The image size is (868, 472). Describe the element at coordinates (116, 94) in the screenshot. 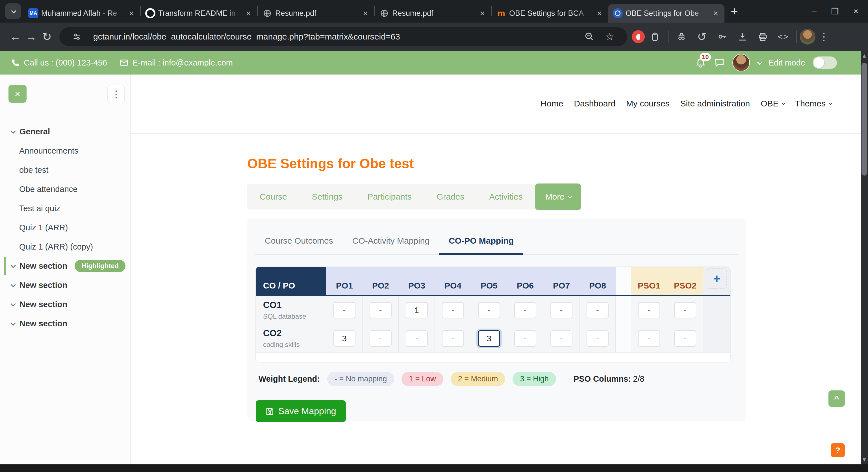

I see `kebab-menu-button: ⋮` at that location.